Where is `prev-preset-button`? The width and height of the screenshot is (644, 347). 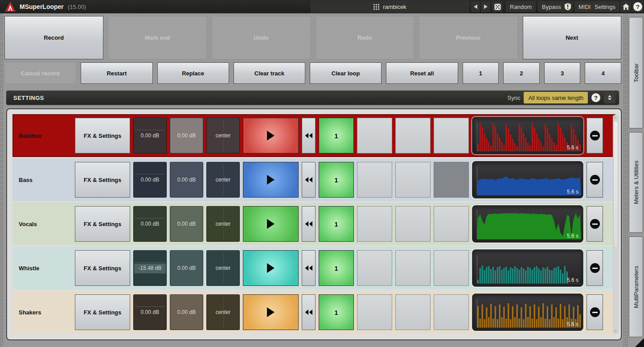
prev-preset-button is located at coordinates (476, 7).